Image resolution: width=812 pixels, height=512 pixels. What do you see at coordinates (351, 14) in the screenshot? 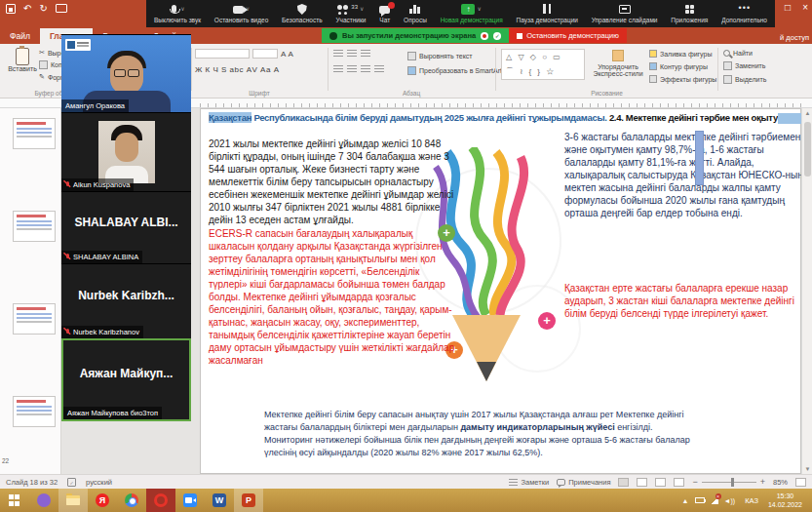
I see `participants-button: 33∨ Участники` at bounding box center [351, 14].